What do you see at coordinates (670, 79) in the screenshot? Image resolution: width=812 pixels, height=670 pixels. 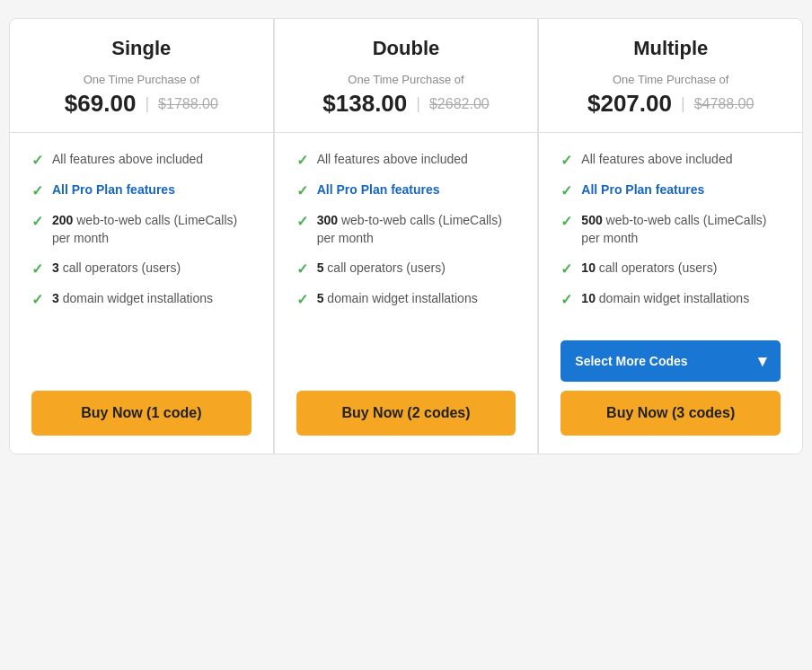 I see `price-label-multiple: One Time Purchase of` at bounding box center [670, 79].